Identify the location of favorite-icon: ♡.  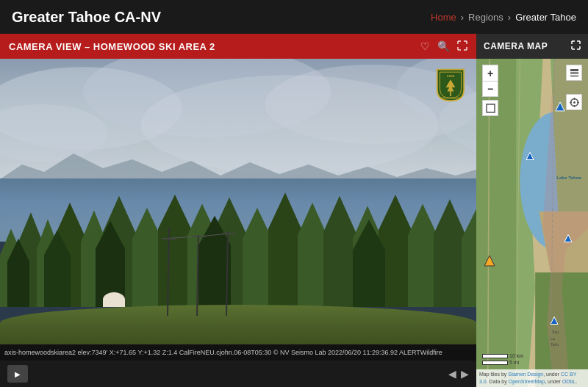
(425, 46).